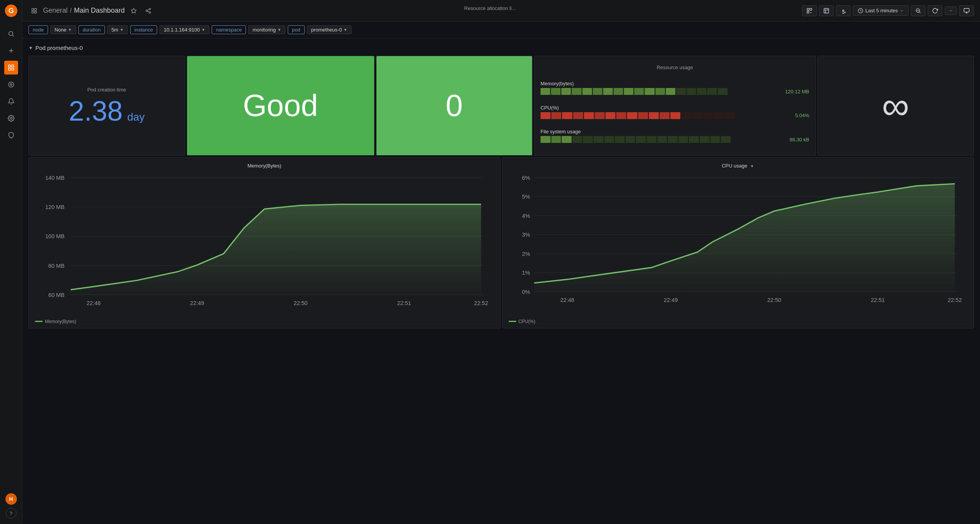 The image size is (980, 524). What do you see at coordinates (738, 322) in the screenshot?
I see `cpu-chart-legend: CPU(%)` at bounding box center [738, 322].